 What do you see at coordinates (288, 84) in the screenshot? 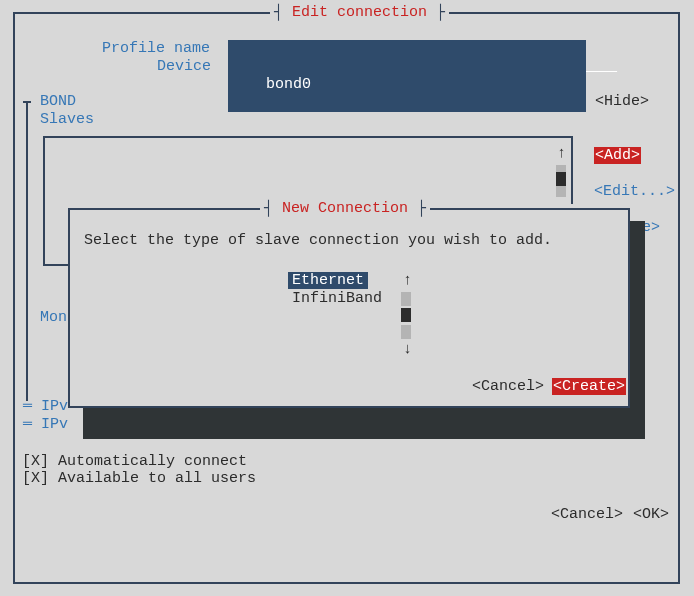
I see `device-value: bond0` at bounding box center [288, 84].